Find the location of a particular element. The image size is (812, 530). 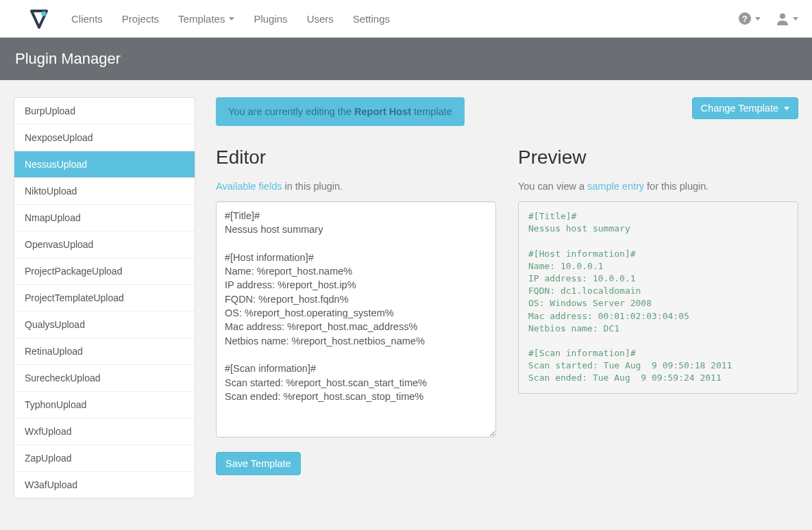

sidebar-item-nexposeupload: NexposeUpload is located at coordinates (104, 138).